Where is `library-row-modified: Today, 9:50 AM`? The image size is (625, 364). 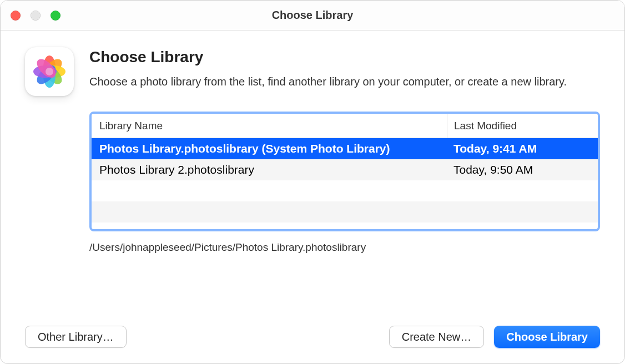
library-row-modified: Today, 9:50 AM is located at coordinates (522, 170).